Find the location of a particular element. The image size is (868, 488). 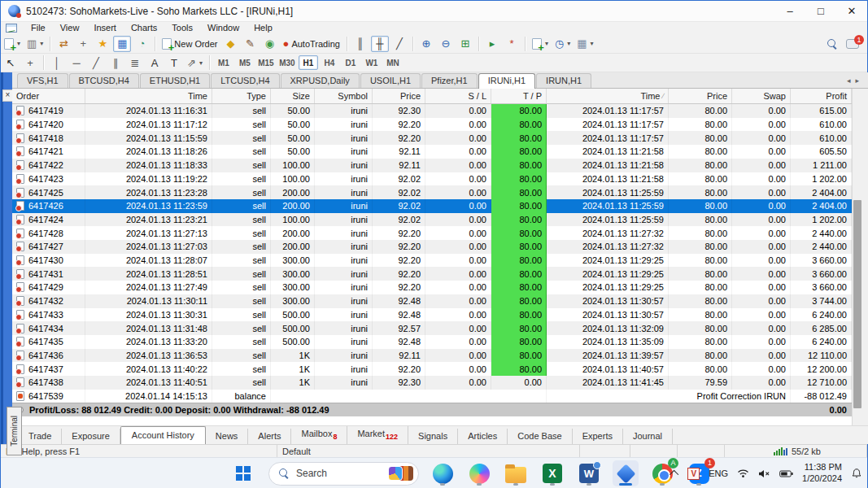

tab-signals: Signals is located at coordinates (433, 436).